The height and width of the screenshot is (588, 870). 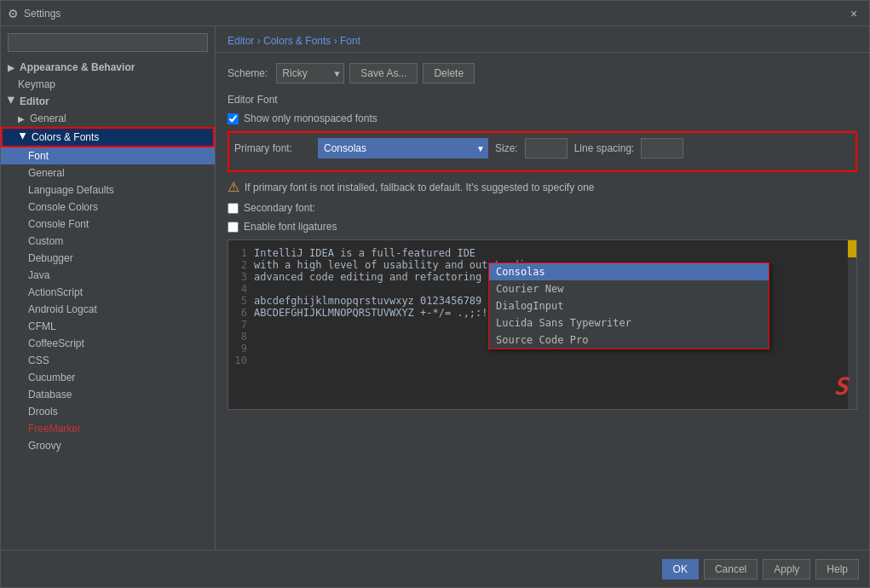 What do you see at coordinates (403, 148) in the screenshot?
I see `primary-font-select: Consolas Courier New DialogInput Lucida …` at bounding box center [403, 148].